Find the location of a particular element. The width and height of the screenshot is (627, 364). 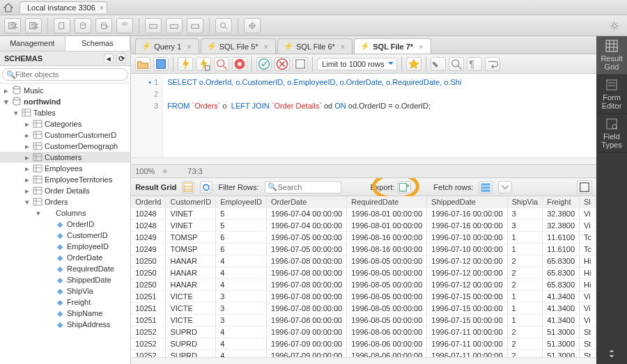

column-header: OrderId is located at coordinates (148, 202).